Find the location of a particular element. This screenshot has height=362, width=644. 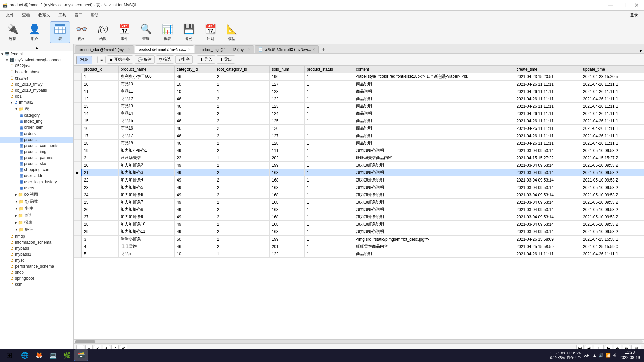

cell-product_name: 商品5 is located at coordinates (147, 254).